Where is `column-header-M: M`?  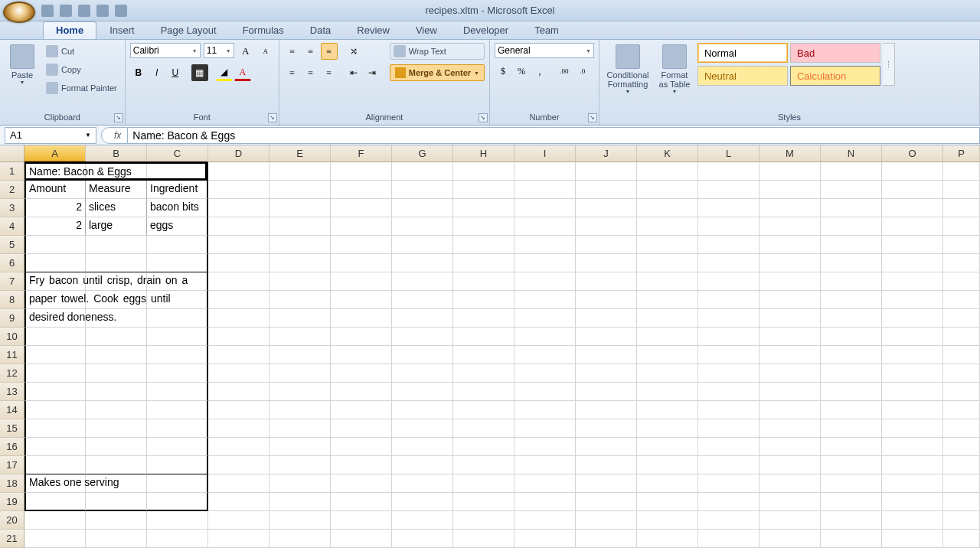 column-header-M: M is located at coordinates (790, 154).